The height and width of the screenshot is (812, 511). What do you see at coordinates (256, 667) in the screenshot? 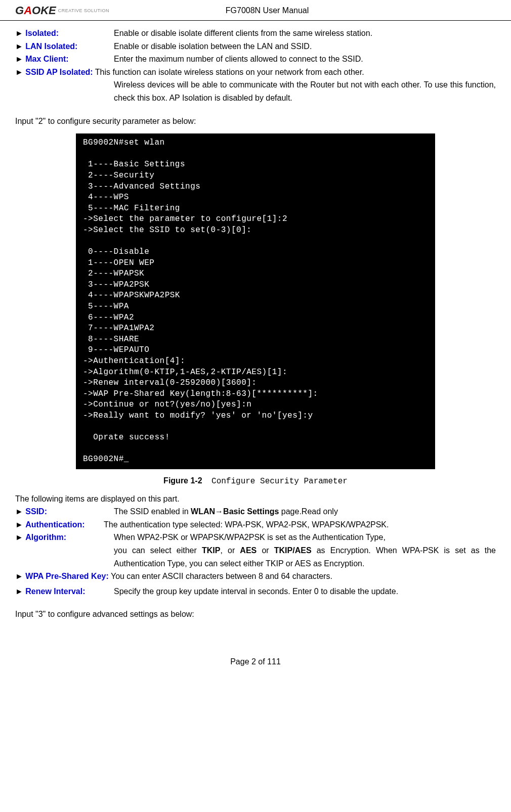
I see `page-footer: Page 2 of 111` at bounding box center [256, 667].